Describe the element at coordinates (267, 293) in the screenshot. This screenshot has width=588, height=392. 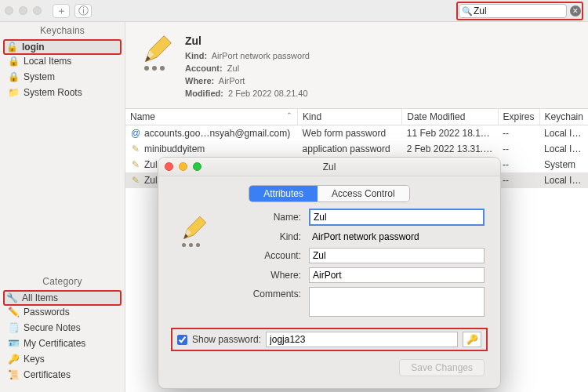
I see `comments-label: Comments:` at that location.